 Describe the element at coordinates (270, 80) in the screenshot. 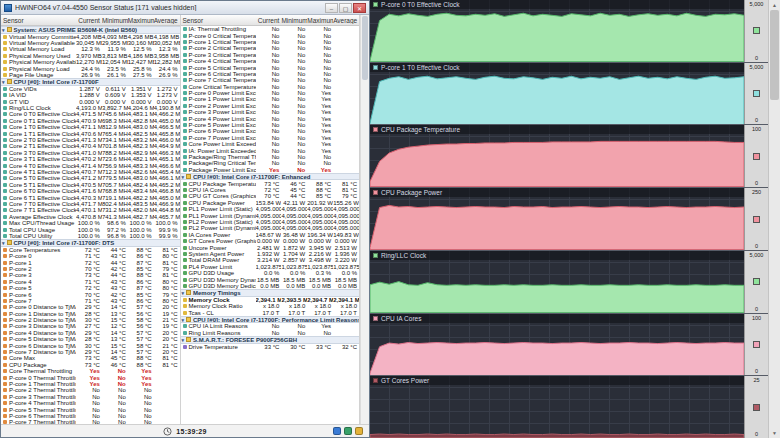

I see `sensor-row: P-core 7 Critical TemperatureNoNoNo` at that location.